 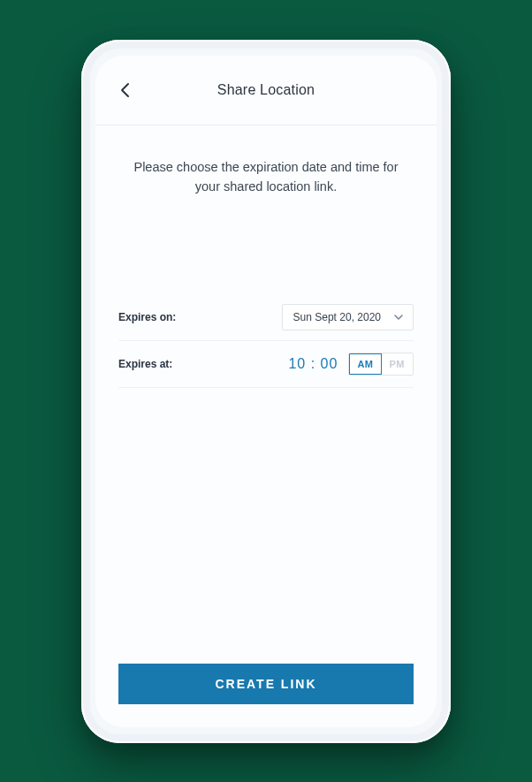 I want to click on header: Share Location, so click(x=266, y=90).